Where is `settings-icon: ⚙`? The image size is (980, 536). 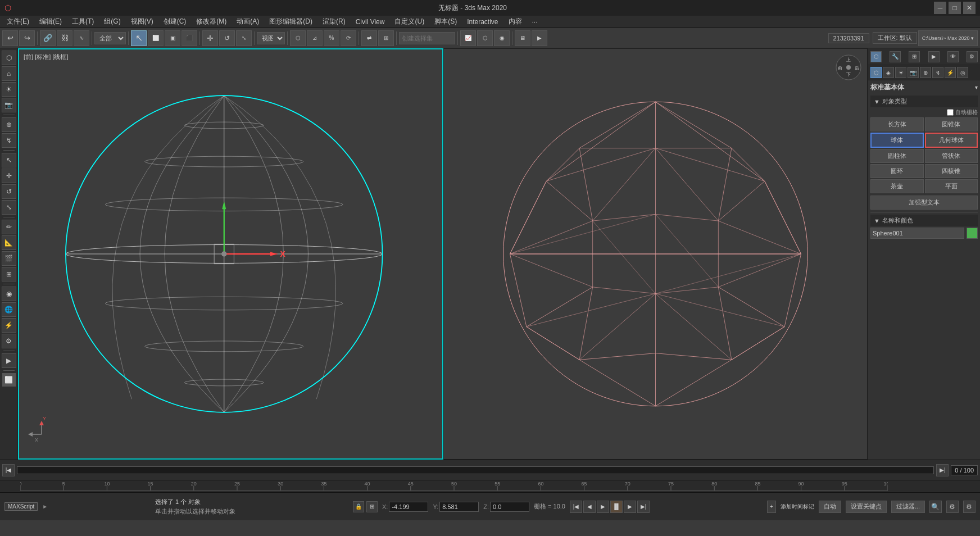
settings-icon: ⚙ is located at coordinates (952, 507).